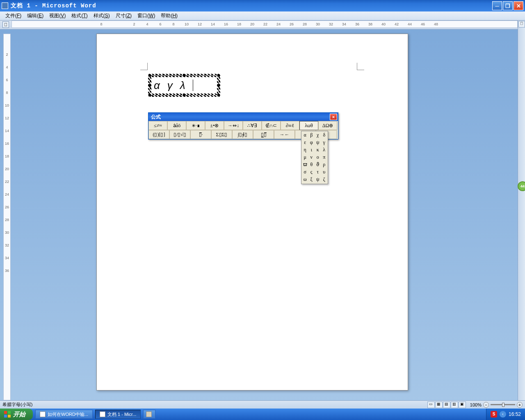 This screenshot has height=420, width=525. What do you see at coordinates (324, 150) in the screenshot?
I see `greek-letter-button: λ` at bounding box center [324, 150].